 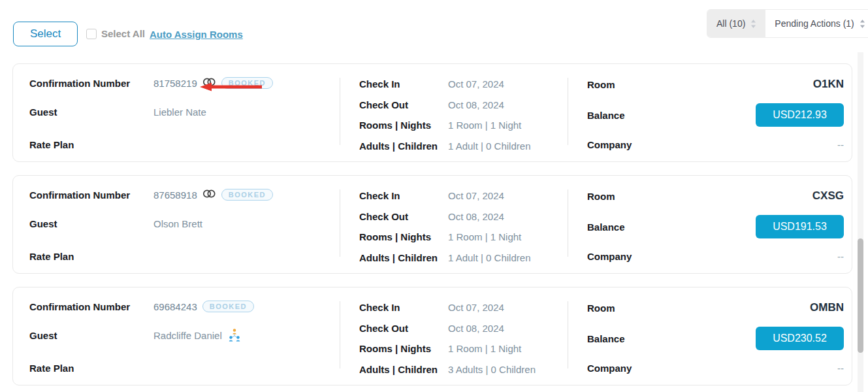 What do you see at coordinates (116, 34) in the screenshot?
I see `select-all-control: Select All` at bounding box center [116, 34].